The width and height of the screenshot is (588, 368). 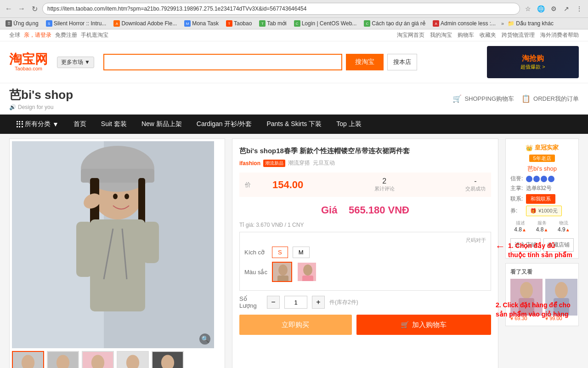 I want to click on qty-unit: 件(库存2件), so click(x=344, y=303).